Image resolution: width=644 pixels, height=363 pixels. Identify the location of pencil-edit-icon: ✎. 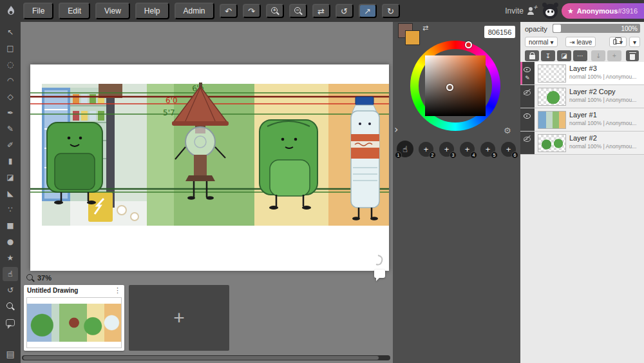
(527, 79).